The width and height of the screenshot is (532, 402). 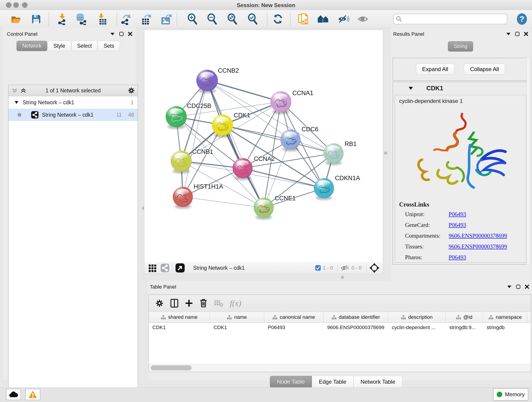 I want to click on tab-string: String, so click(x=460, y=46).